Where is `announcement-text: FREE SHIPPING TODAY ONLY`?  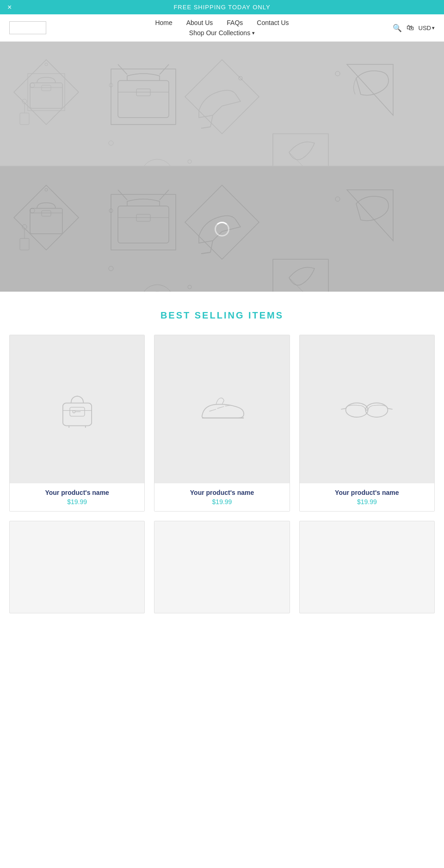
announcement-text: FREE SHIPPING TODAY ONLY is located at coordinates (222, 7).